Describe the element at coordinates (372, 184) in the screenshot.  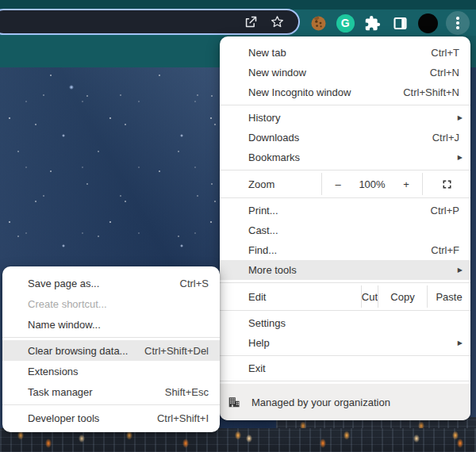
I see `zoom-level: 100%` at that location.